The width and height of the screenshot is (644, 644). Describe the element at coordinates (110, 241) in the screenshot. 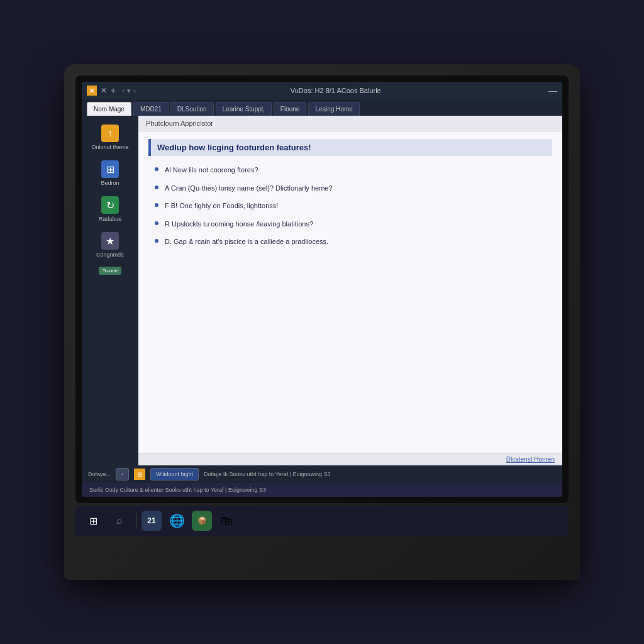

I see `congnmde-icon: ★` at that location.